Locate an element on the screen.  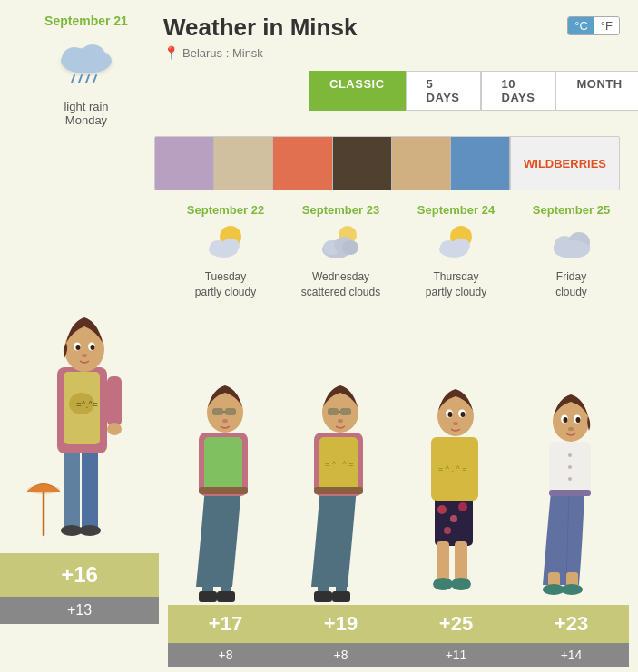
forecast-day-1: September 22 Tuesday partly cloudy is located at coordinates (225, 433).